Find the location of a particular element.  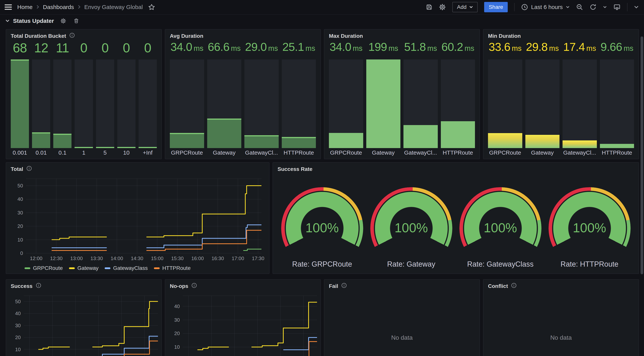

row-settings-gear-icon is located at coordinates (63, 21).